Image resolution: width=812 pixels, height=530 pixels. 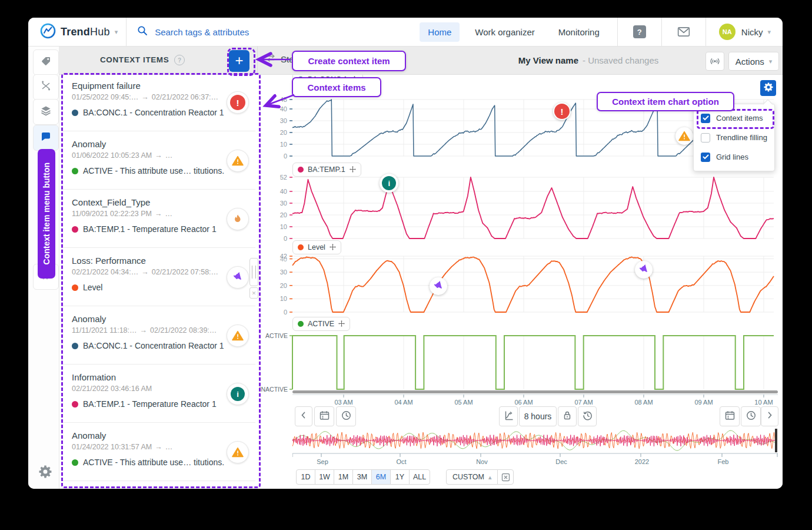 What do you see at coordinates (754, 61) in the screenshot?
I see `actions-button: Actions▾` at bounding box center [754, 61].